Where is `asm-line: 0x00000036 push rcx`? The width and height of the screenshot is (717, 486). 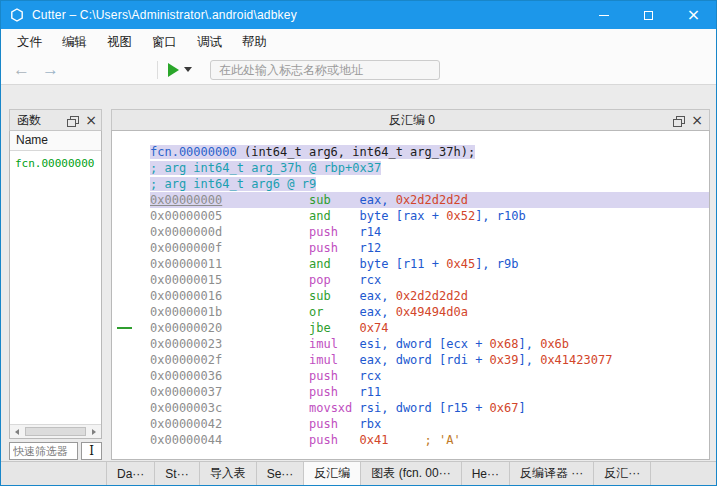
asm-line: 0x00000036 push rcx is located at coordinates (430, 376).